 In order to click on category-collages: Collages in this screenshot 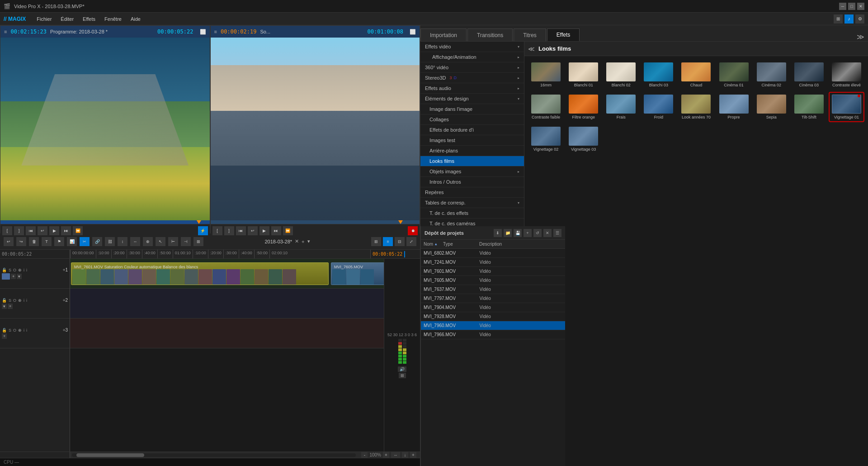, I will do `click(472, 119)`.